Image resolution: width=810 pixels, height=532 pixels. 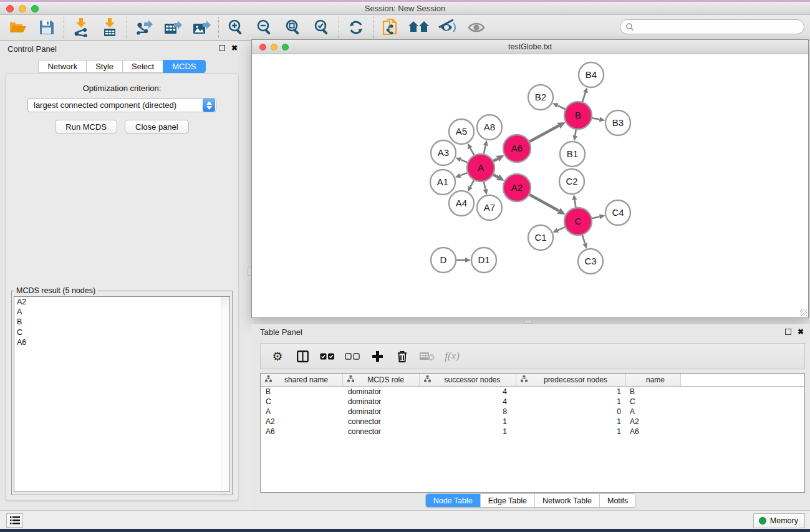 What do you see at coordinates (122, 105) in the screenshot?
I see `criterion-dropdown: largest connected component (directed)` at bounding box center [122, 105].